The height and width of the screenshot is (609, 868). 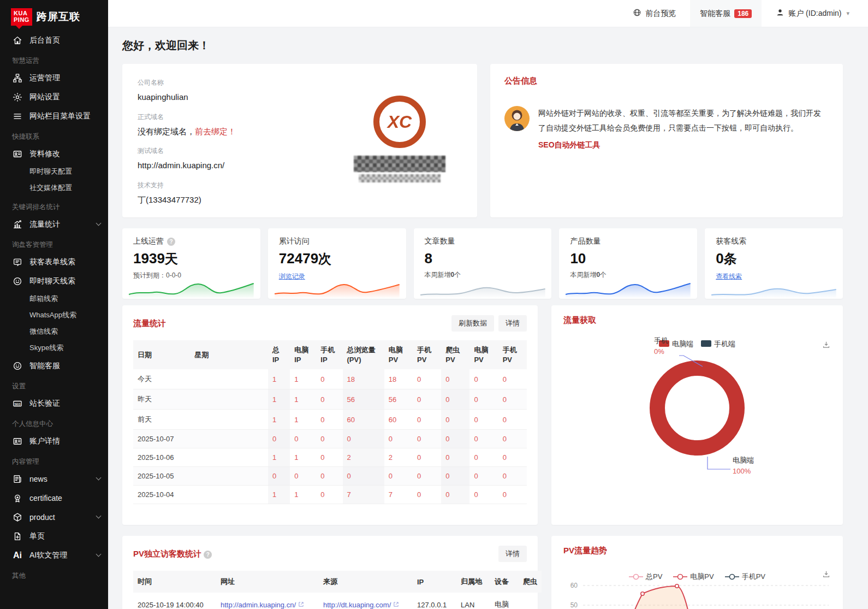 What do you see at coordinates (54, 403) in the screenshot?
I see `sidebar-item-webmaster-verify: SEO站长验证` at bounding box center [54, 403].